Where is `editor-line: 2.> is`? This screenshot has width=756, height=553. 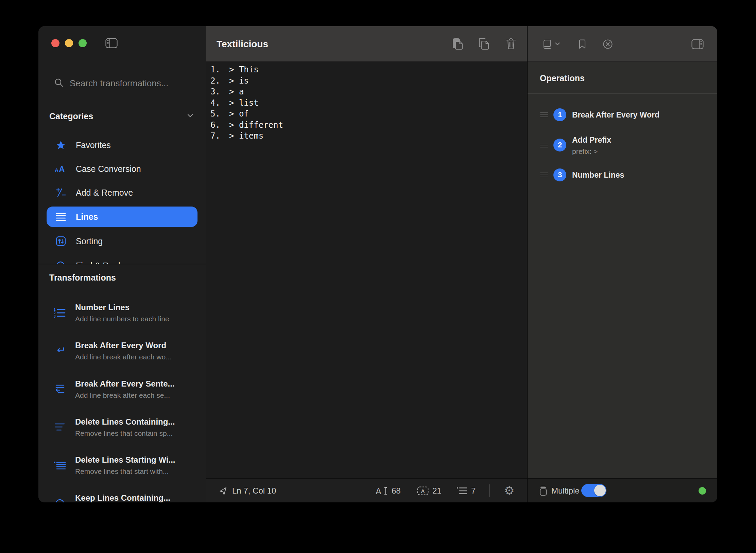 editor-line: 2.> is is located at coordinates (366, 81).